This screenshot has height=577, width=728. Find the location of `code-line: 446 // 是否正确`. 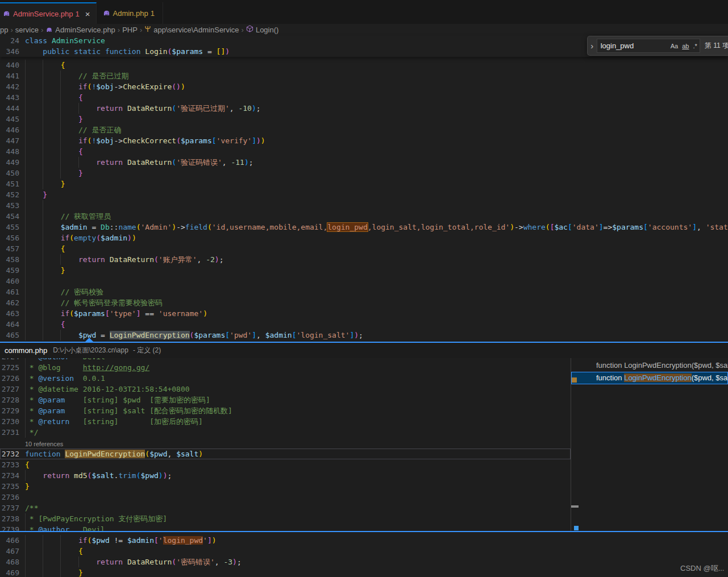

code-line: 446 // 是否正确 is located at coordinates (364, 130).